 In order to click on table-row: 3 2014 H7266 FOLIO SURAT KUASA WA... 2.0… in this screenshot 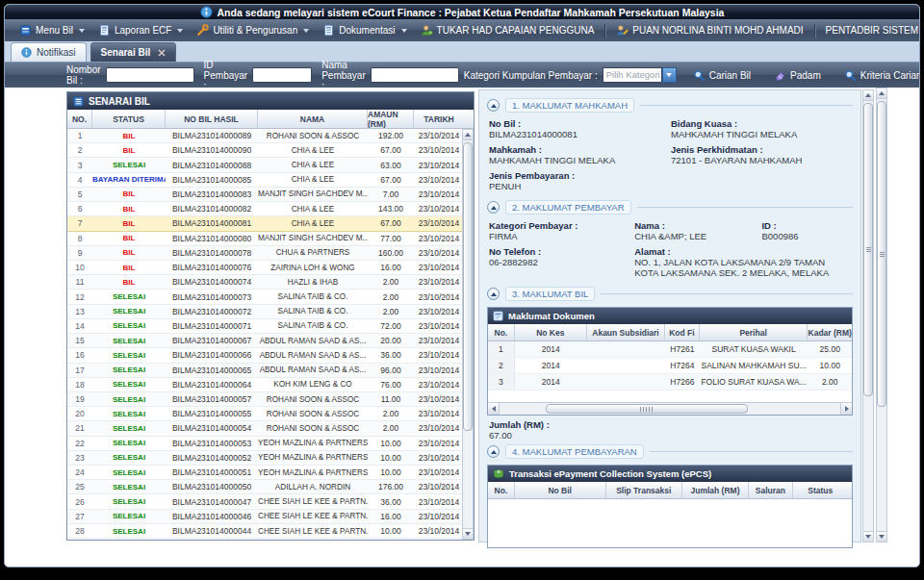, I will do `click(670, 383)`.